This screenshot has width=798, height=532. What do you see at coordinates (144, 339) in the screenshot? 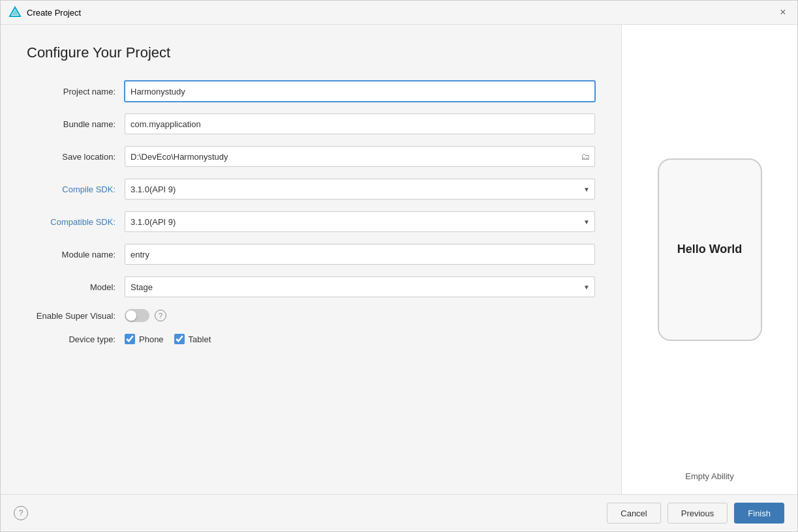
I see `phone-checkbox-item: Phone` at bounding box center [144, 339].